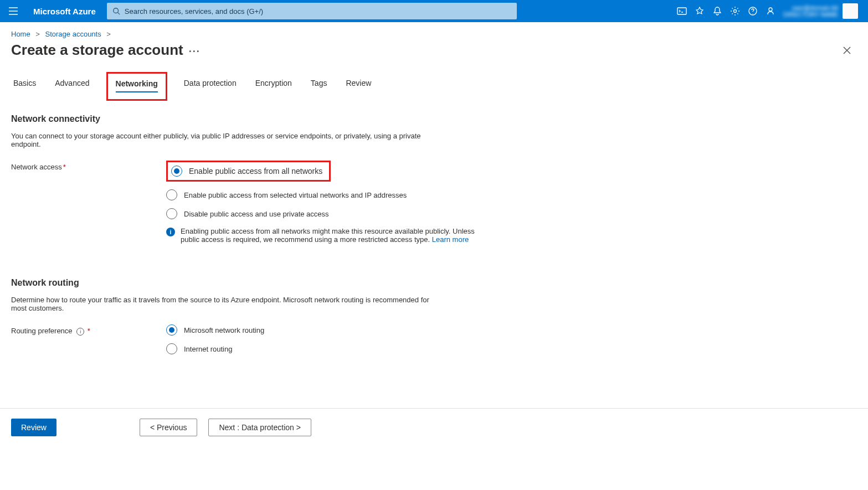  What do you see at coordinates (86, 166) in the screenshot?
I see `label-network-access: Network access*` at bounding box center [86, 166].